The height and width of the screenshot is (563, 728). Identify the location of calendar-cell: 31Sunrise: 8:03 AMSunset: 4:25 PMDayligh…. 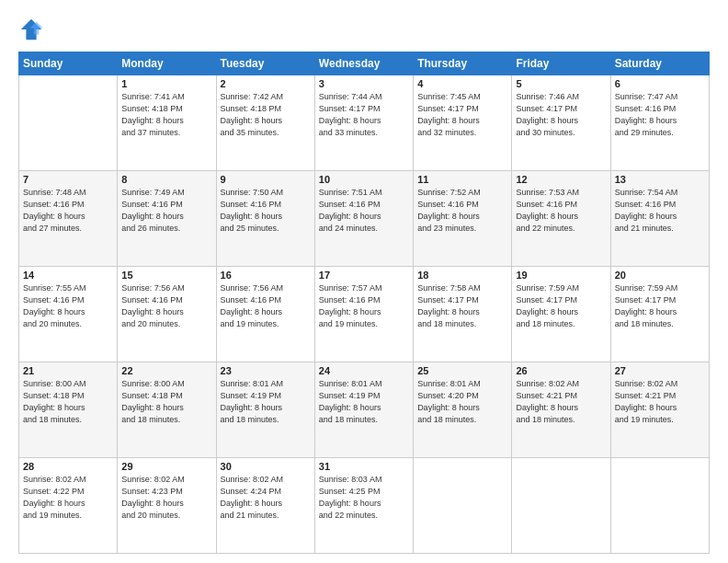
(364, 506).